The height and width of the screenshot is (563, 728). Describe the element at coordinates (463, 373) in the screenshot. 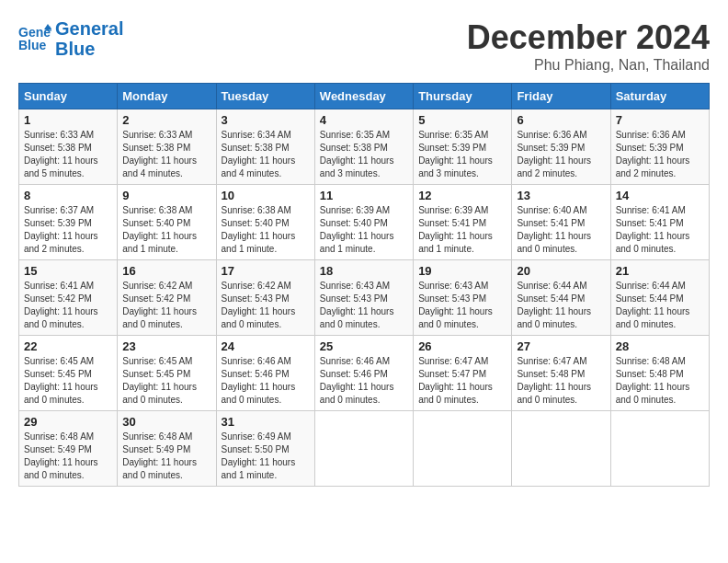

I see `calendar-cell: 26Sunrise: 6:47 AMSunset: 5:47 PMDayligh…` at that location.